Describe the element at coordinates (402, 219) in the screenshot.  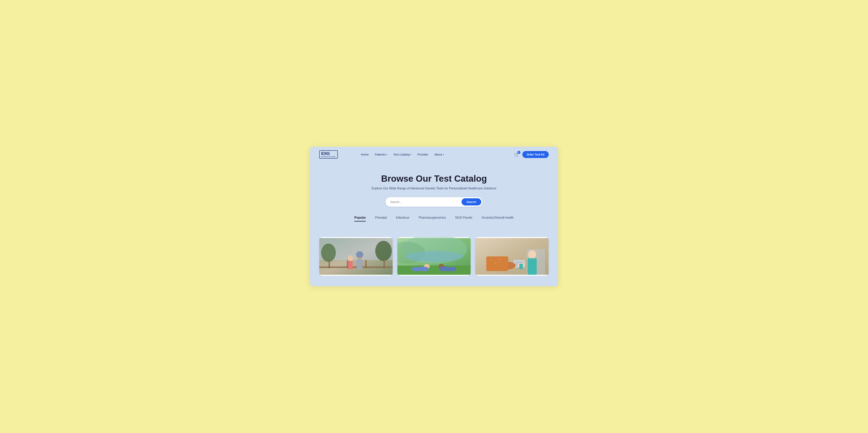
I see `tab-infectious: Infectious` at that location.